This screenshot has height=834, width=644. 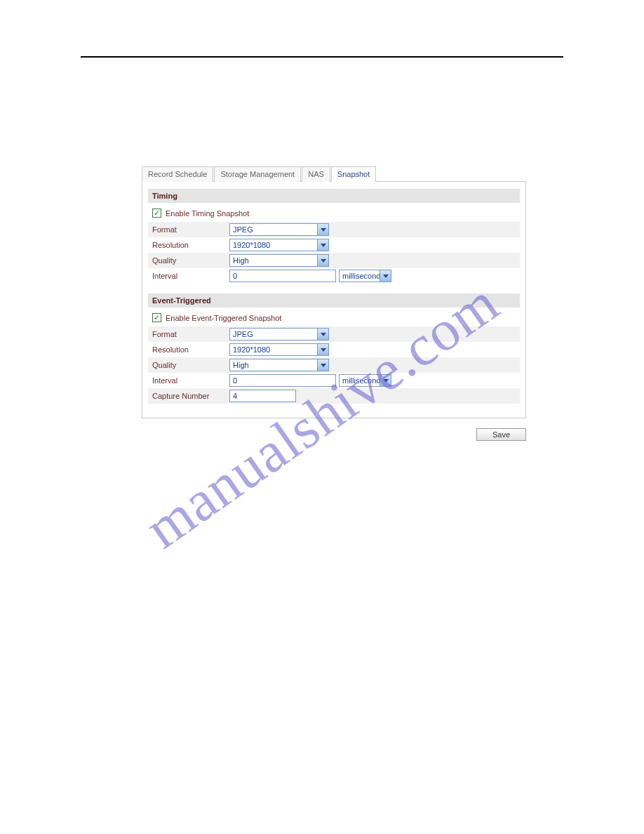 I want to click on event-quality-select: High, so click(x=279, y=365).